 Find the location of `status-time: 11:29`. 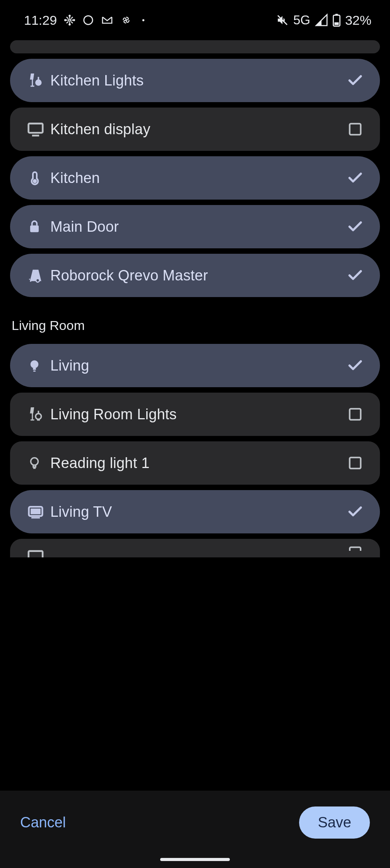

status-time: 11:29 is located at coordinates (40, 20).